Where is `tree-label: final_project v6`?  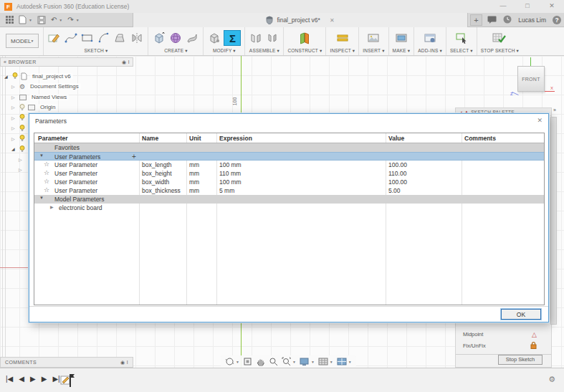 tree-label: final_project v6 is located at coordinates (52, 76).